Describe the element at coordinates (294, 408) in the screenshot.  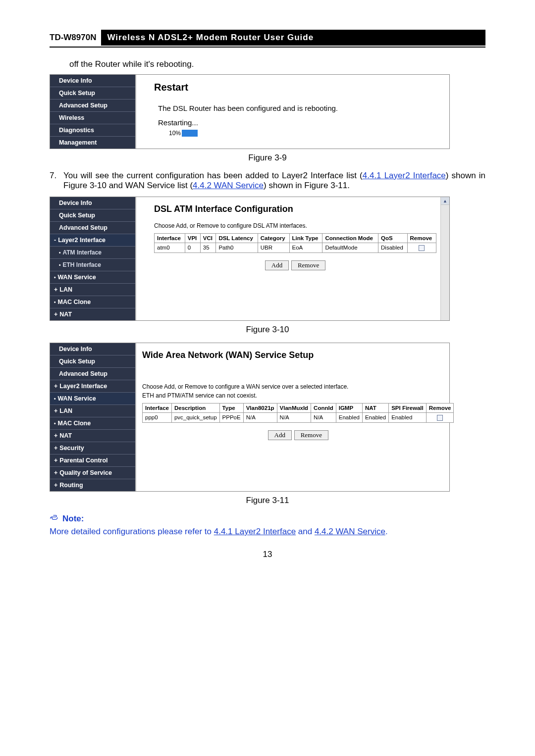
I see `col-vlanmuxid: VlanMuxId` at that location.